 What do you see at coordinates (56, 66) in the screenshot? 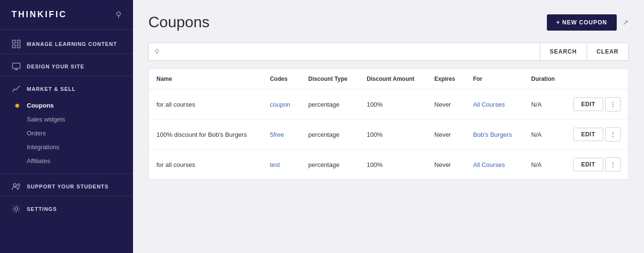
I see `sidebar-label-design-site: DESIGN YOUR SITE` at bounding box center [56, 66].